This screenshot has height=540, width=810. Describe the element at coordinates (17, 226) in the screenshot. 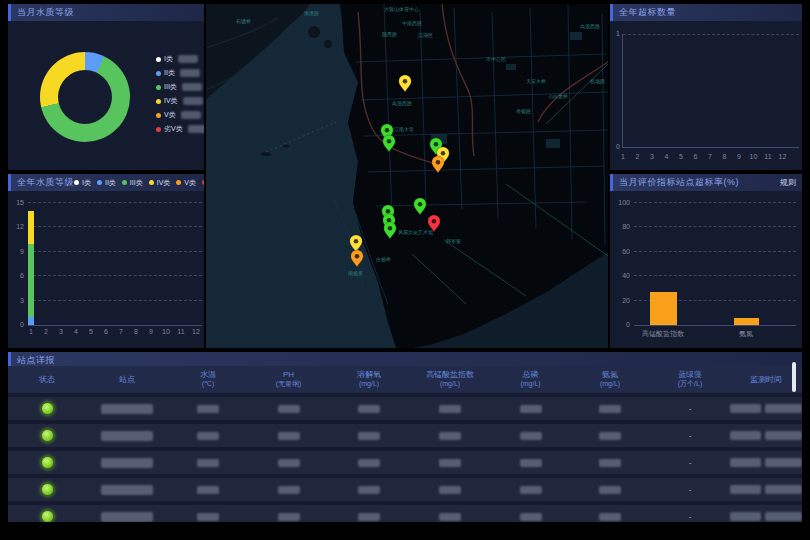

I see `y-tick-label: 12` at that location.